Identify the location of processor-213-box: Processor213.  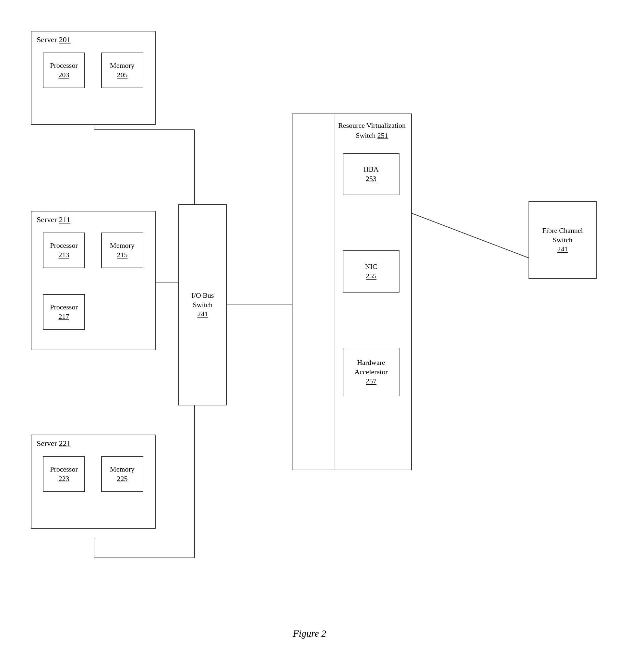
(64, 251).